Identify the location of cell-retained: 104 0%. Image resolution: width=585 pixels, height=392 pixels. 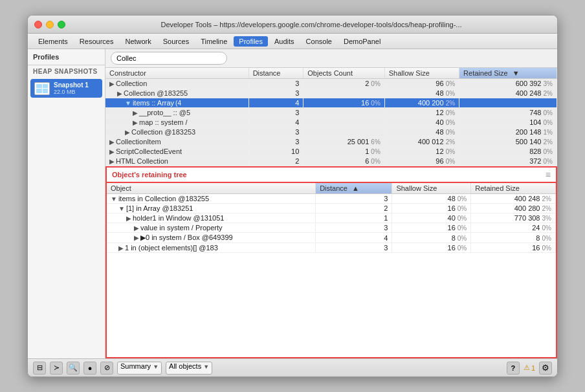
(509, 123).